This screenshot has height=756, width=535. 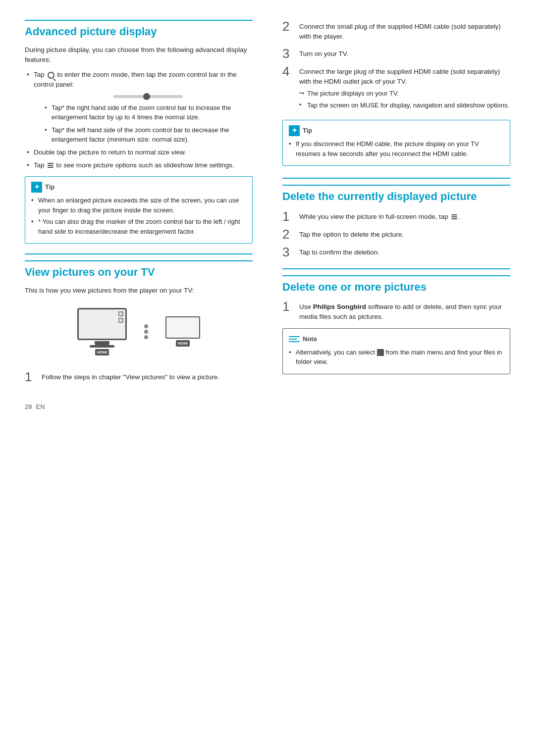 What do you see at coordinates (294, 131) in the screenshot?
I see `tip-star-icon-tv: ✦` at bounding box center [294, 131].